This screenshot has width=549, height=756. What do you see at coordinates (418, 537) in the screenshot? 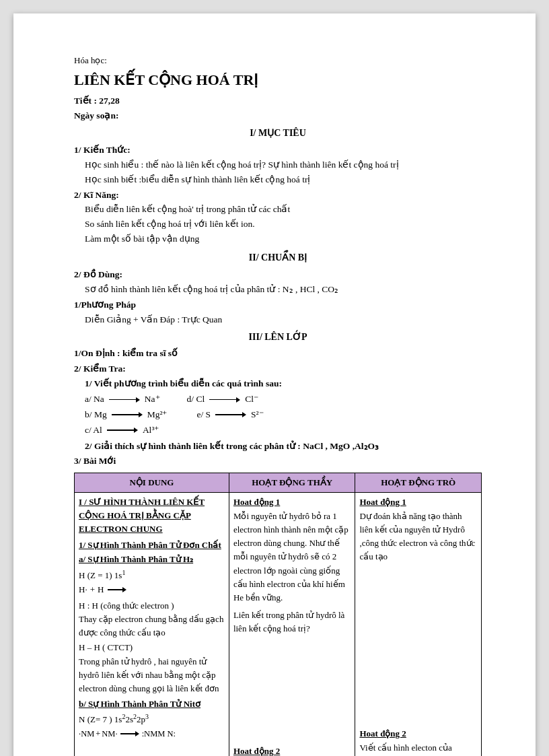
I see `student-text-1: Dự đoán khả năng tạo thành liên kết của …` at bounding box center [418, 537].